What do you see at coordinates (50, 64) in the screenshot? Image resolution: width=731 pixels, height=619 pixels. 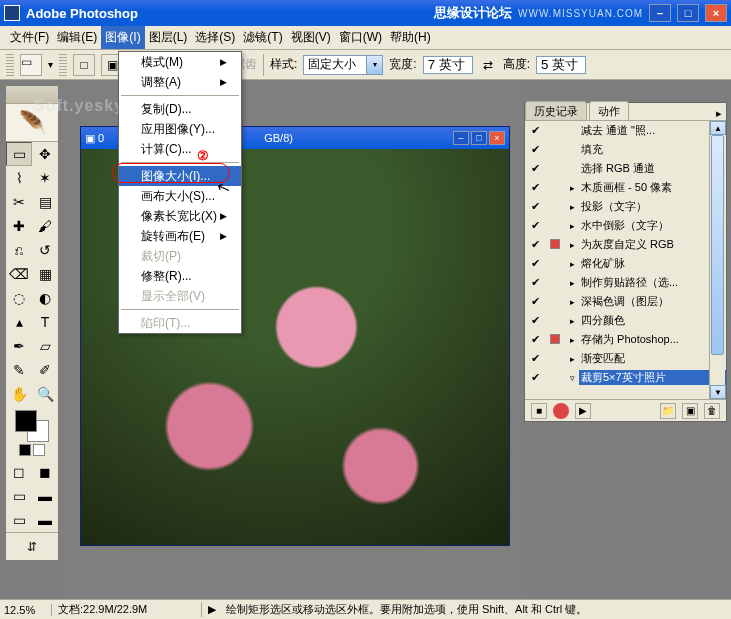 I see `tool-preset-arrow: ▾` at bounding box center [50, 64].